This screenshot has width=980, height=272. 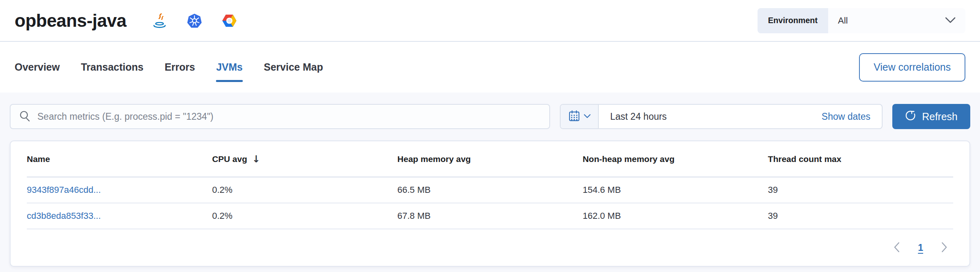 What do you see at coordinates (675, 159) in the screenshot?
I see `column-header-non-heap-memory-avg: Non-heap memory avg` at bounding box center [675, 159].